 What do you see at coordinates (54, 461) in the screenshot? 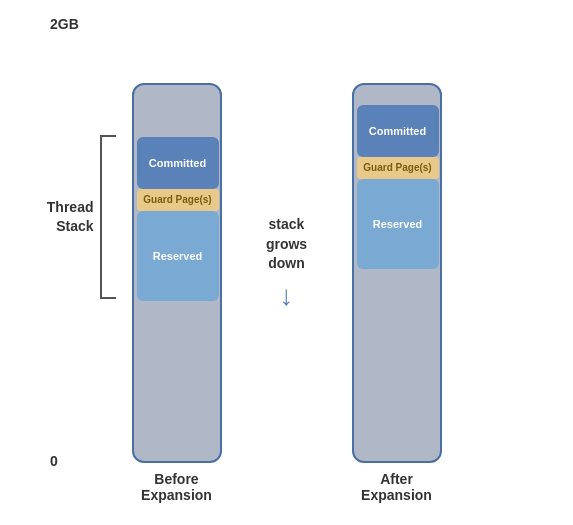
I see `bottom-label: 0` at bounding box center [54, 461].